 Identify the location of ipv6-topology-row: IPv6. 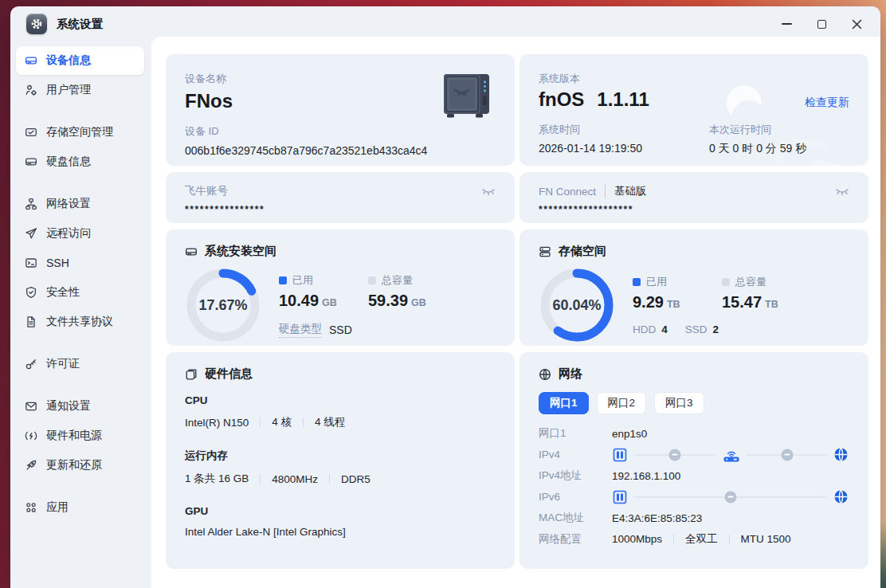
(694, 497).